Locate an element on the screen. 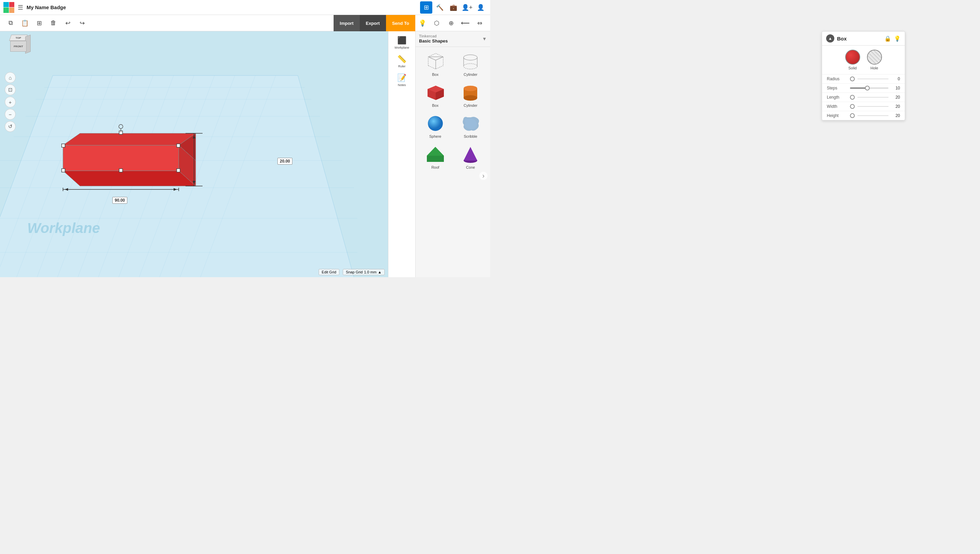  mirror-btn: ⇔ is located at coordinates (480, 23).